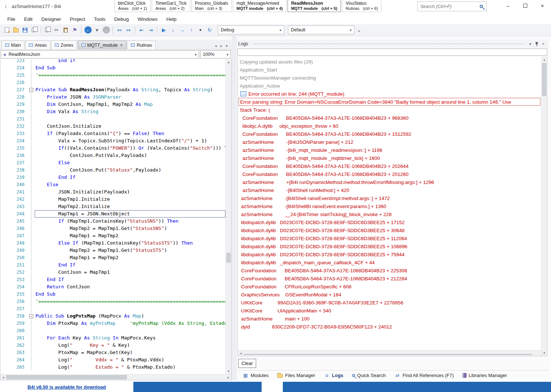 This screenshot has height=392, width=551. Describe the element at coordinates (16, 30) in the screenshot. I see `open-project-button` at that location.